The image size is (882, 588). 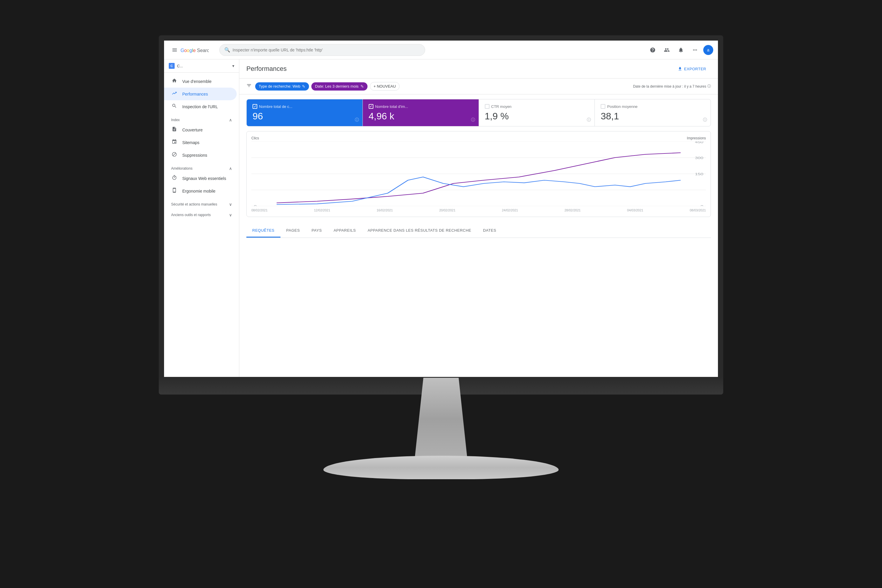 I want to click on property-selector: C C... ▾, so click(x=201, y=66).